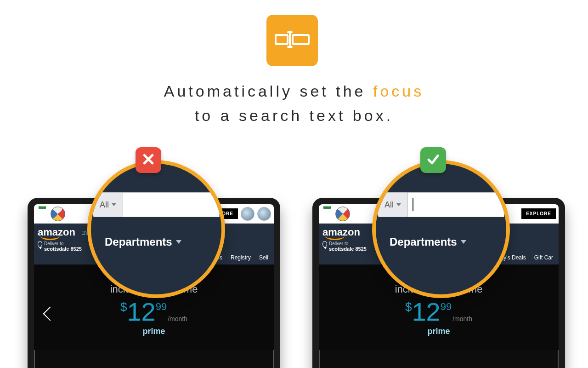 This screenshot has width=588, height=368. I want to click on chevron-left-icon, so click(47, 315).